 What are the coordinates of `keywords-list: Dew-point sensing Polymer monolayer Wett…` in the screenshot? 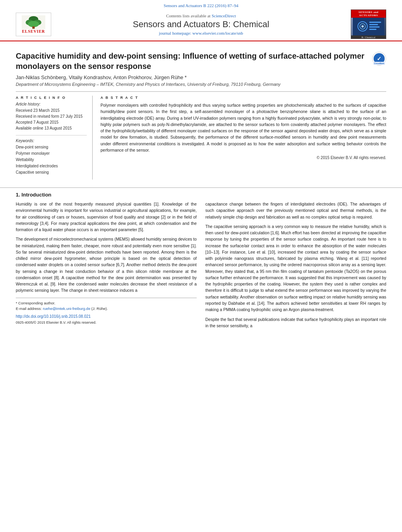 It's located at (51, 160).